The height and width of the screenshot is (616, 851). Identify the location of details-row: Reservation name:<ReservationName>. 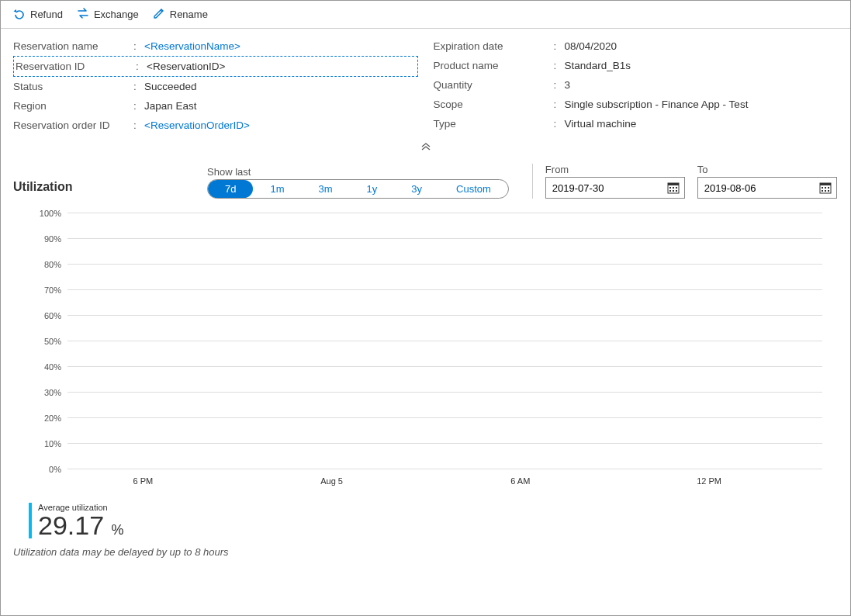
(216, 47).